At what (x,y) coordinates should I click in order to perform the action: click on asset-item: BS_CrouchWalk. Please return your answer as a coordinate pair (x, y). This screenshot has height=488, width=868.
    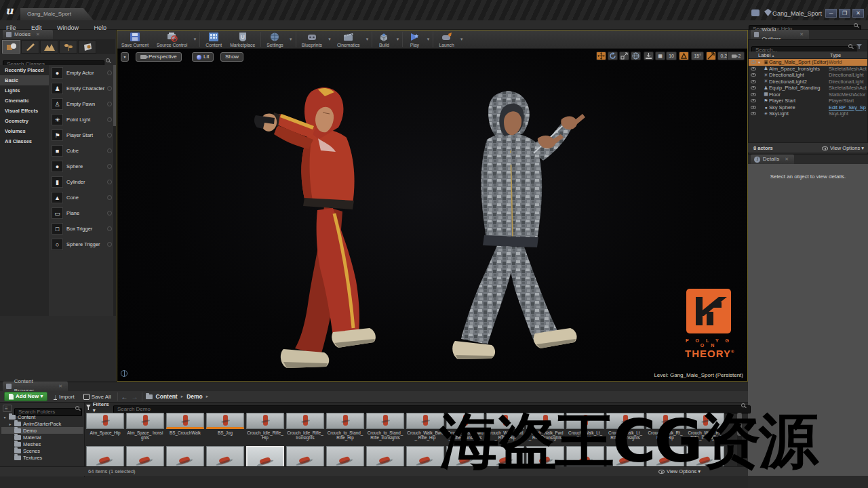
    Looking at the image, I should click on (185, 428).